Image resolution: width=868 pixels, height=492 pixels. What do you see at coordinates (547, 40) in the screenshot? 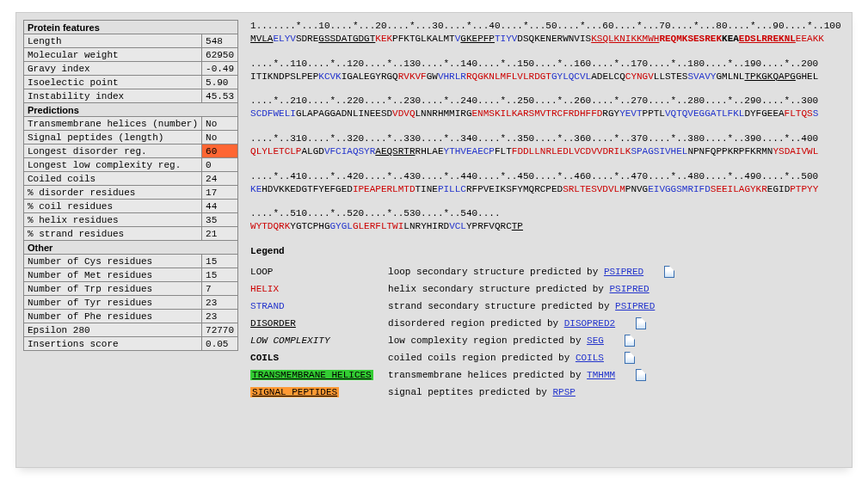
I see `sequence-line-1: MVLAELYVSDREGSSDATGDGTKEKPFKTGLKALMTVGKE…` at bounding box center [547, 40].